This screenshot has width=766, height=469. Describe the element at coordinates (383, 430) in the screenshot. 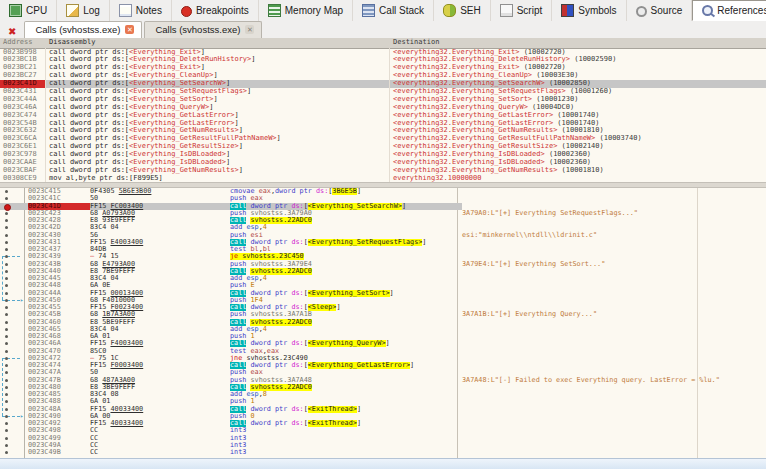

I see `disasm-row: 0023C498CCint3` at that location.